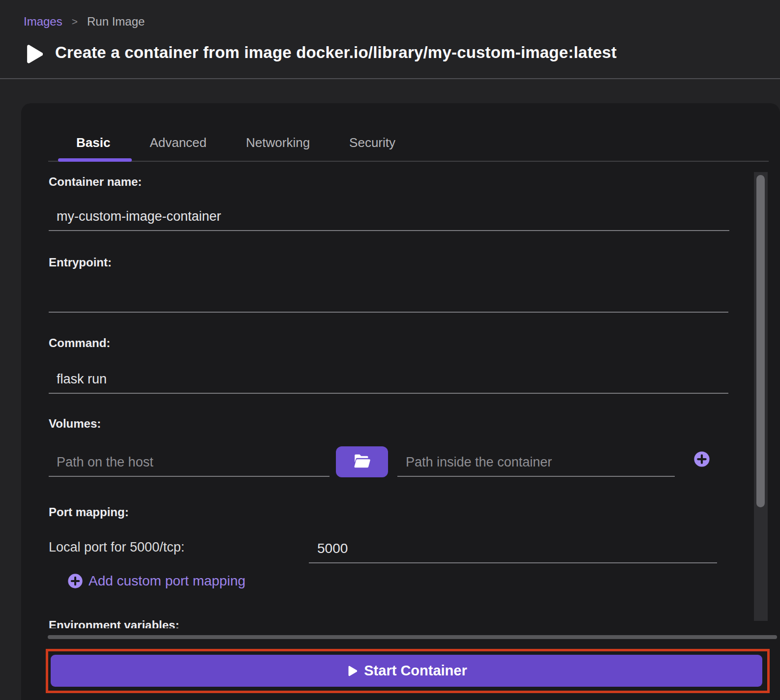 The height and width of the screenshot is (700, 780). Describe the element at coordinates (389, 218) in the screenshot. I see `container-name-input` at that location.